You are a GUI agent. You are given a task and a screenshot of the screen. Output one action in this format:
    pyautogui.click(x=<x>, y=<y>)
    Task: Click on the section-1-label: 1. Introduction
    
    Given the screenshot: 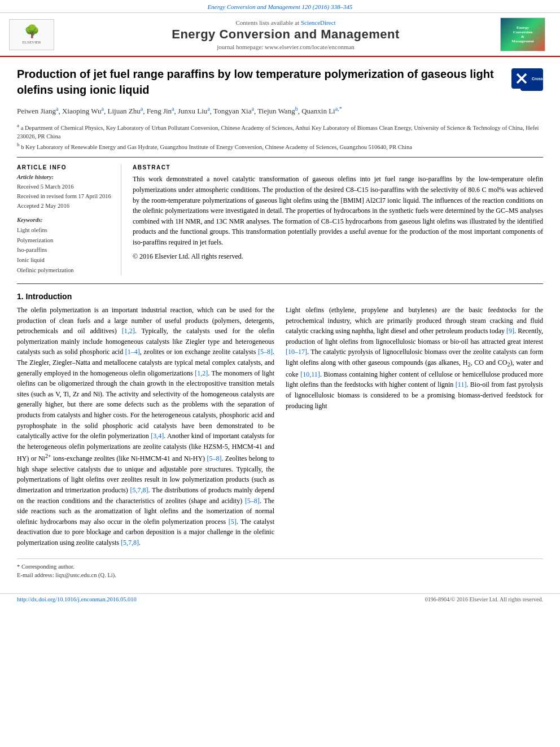 What is the action you would take?
    pyautogui.click(x=44, y=296)
    